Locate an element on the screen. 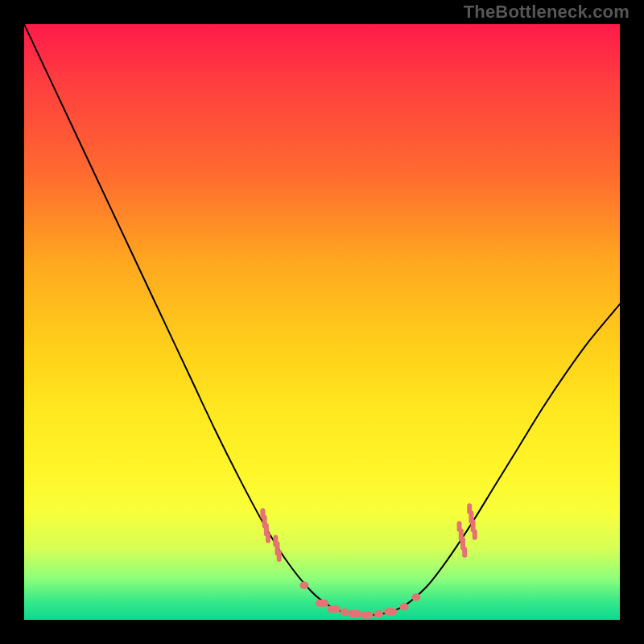 The width and height of the screenshot is (644, 644). watermark-text: TheBottleneck.com is located at coordinates (547, 12).